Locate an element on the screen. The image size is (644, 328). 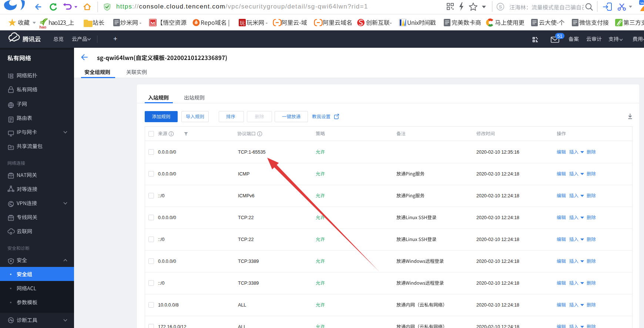
svg-text: hao is located at coordinates (43, 27).